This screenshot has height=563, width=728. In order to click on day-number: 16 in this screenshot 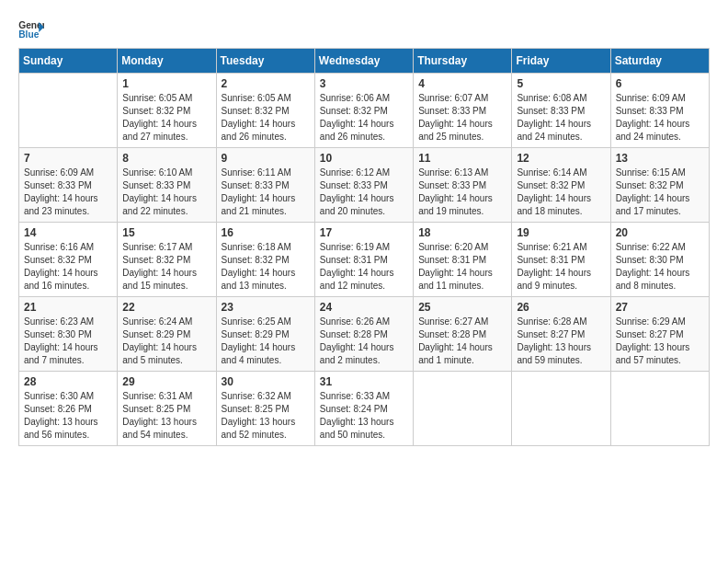, I will do `click(266, 233)`.